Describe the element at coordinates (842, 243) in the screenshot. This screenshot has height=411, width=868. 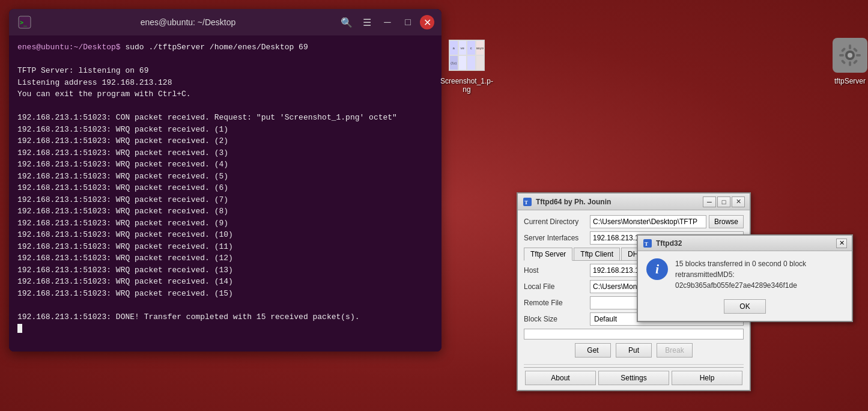
I see `tftpd32-close-button: ✕` at that location.